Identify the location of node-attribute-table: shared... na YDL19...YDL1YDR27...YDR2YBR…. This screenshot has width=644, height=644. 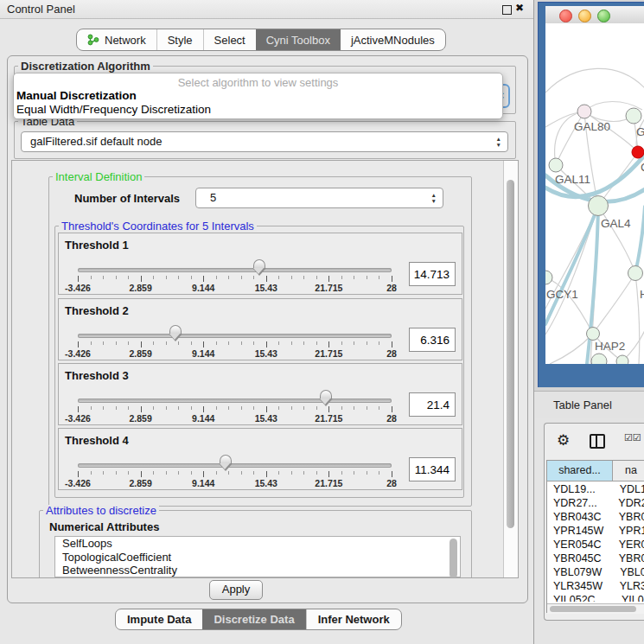
(595, 536).